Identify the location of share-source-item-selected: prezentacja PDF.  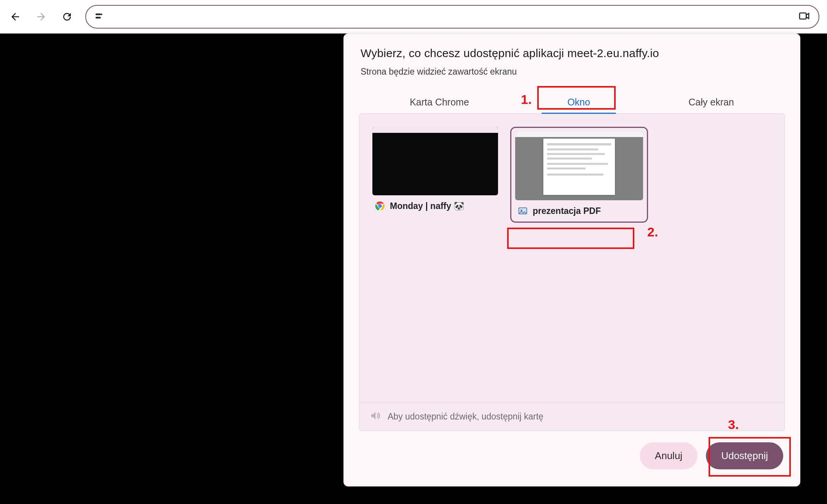
(579, 175).